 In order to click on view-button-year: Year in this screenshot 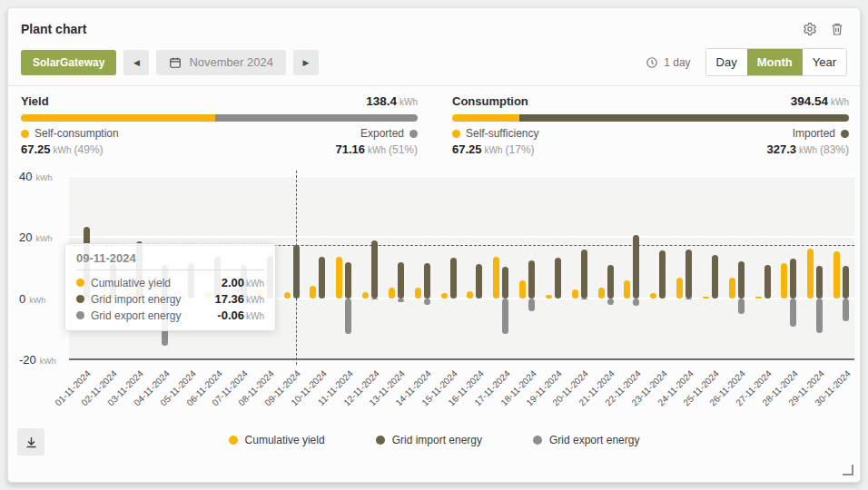, I will do `click(824, 62)`.